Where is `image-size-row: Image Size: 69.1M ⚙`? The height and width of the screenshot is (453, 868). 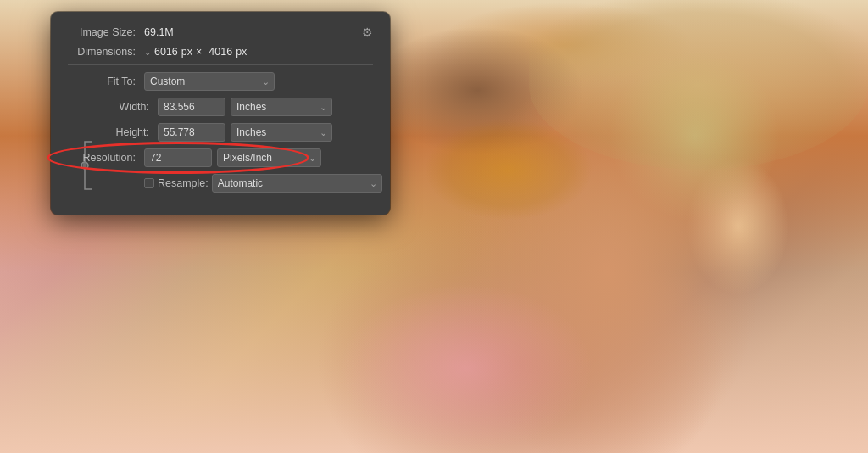 image-size-row: Image Size: 69.1M ⚙ is located at coordinates (220, 32).